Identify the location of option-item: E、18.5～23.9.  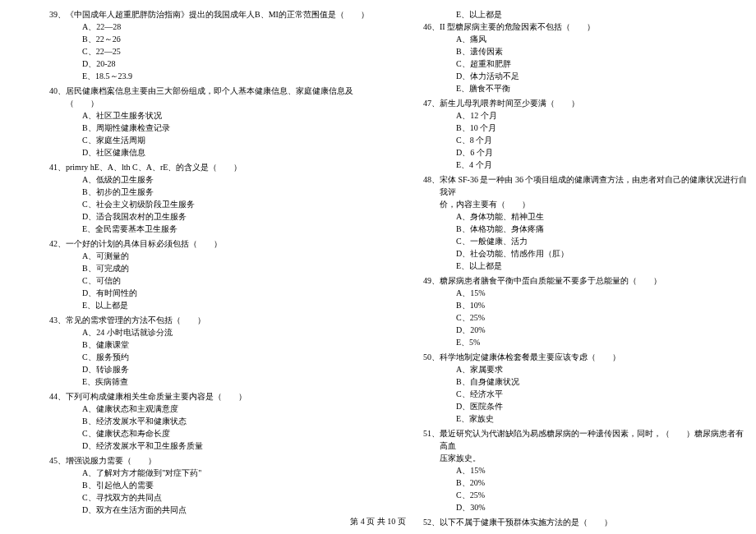
(191, 76).